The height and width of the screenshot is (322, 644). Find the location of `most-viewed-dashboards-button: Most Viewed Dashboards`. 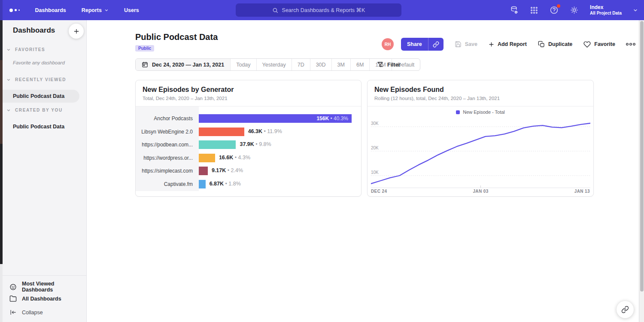

most-viewed-dashboards-button: Most Viewed Dashboards is located at coordinates (48, 287).